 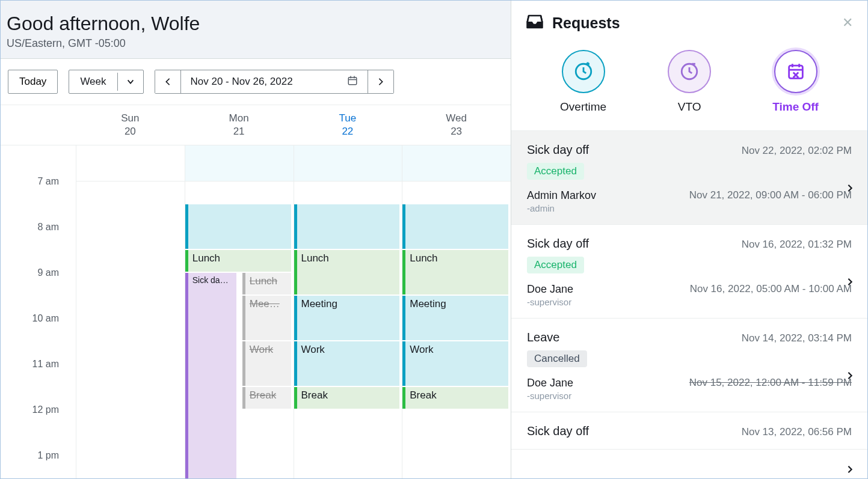 What do you see at coordinates (256, 30) in the screenshot?
I see `header: Good afternoon, Wolfe US/Eastern, GMT -0…` at bounding box center [256, 30].